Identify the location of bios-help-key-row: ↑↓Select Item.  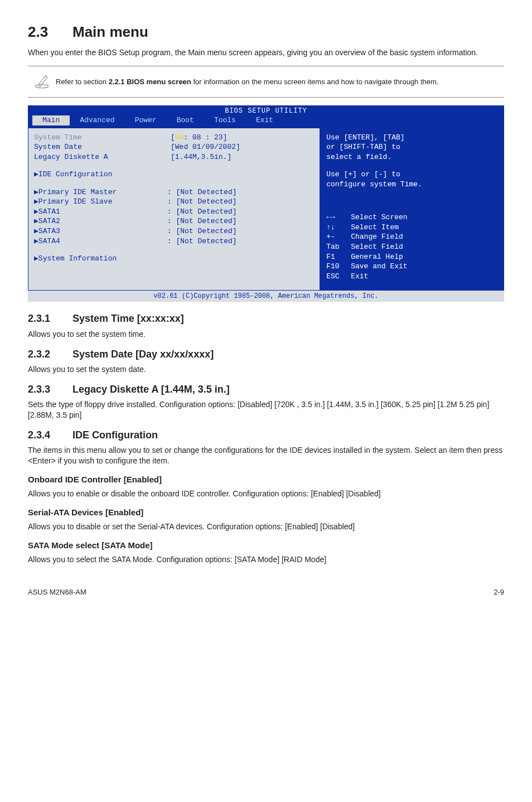
(412, 228).